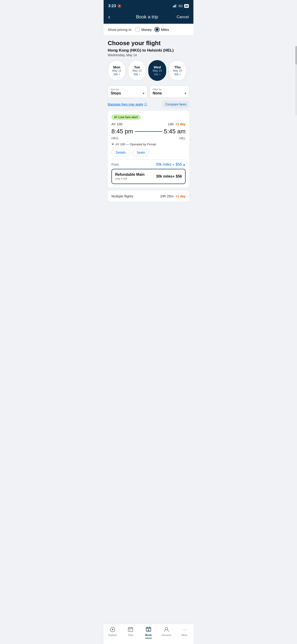  Describe the element at coordinates (116, 70) in the screenshot. I see `date-month-mon: May 12` at that location.